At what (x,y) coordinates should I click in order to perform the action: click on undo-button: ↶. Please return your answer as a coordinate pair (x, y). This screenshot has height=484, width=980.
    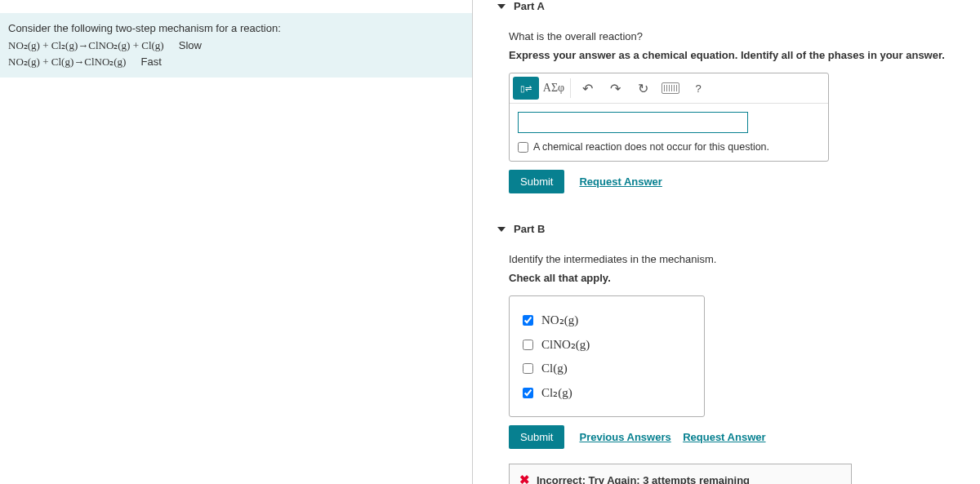
    Looking at the image, I should click on (587, 88).